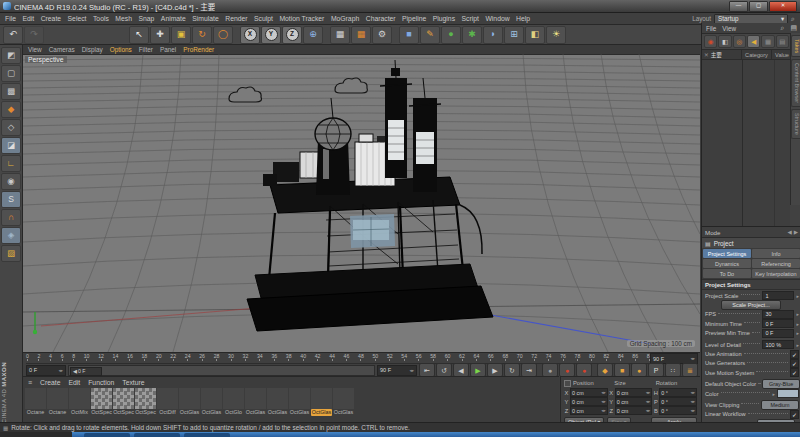  What do you see at coordinates (794, 414) in the screenshot?
I see `checkbox: ✓` at bounding box center [794, 414].